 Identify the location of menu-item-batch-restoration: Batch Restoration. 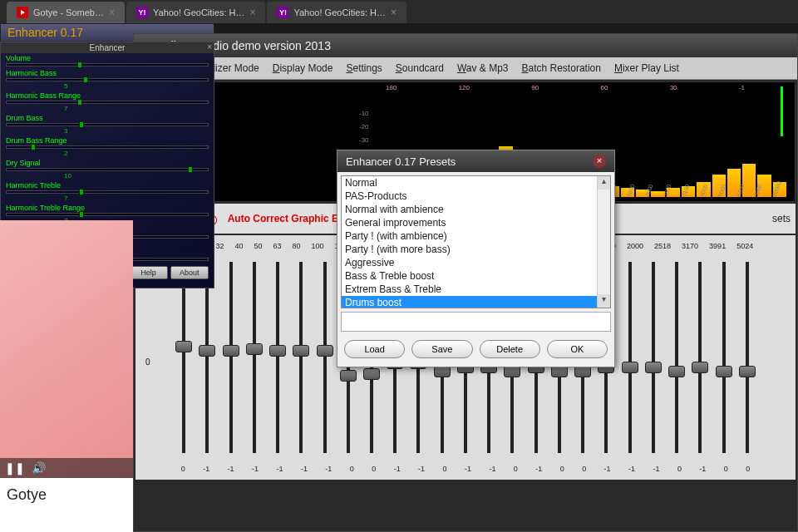
(562, 68).